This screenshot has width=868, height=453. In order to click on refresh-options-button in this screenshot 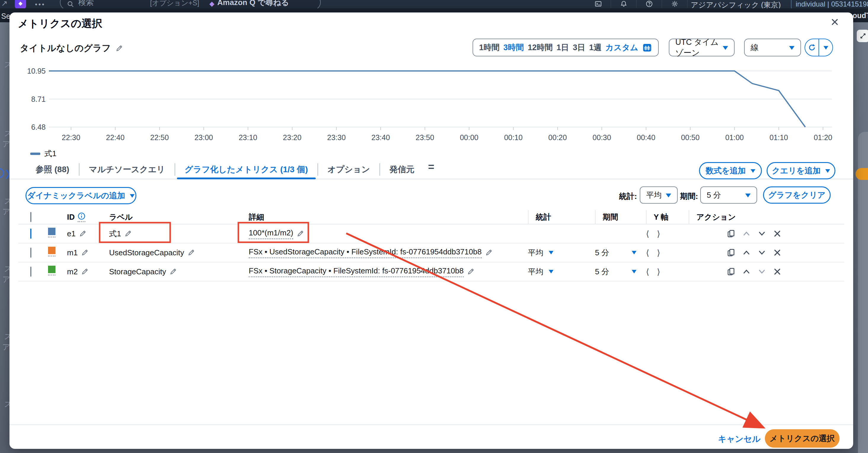, I will do `click(826, 47)`.